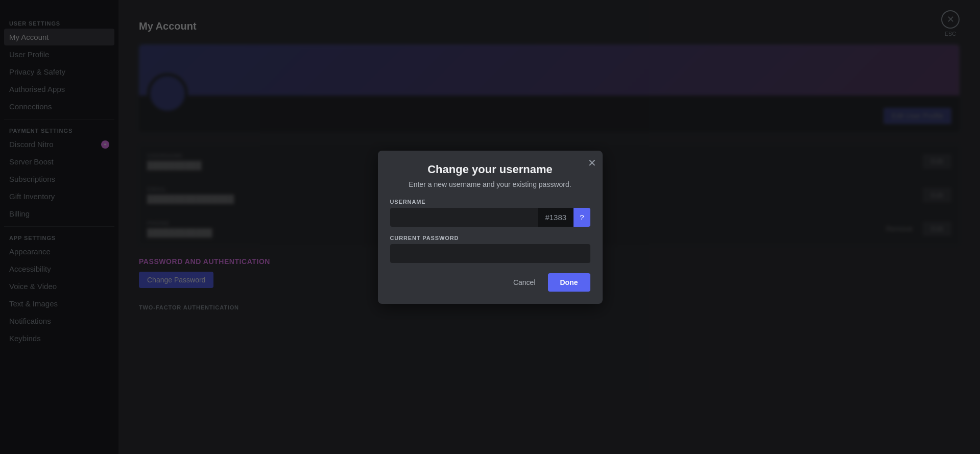  I want to click on cancel-button: Cancel, so click(524, 282).